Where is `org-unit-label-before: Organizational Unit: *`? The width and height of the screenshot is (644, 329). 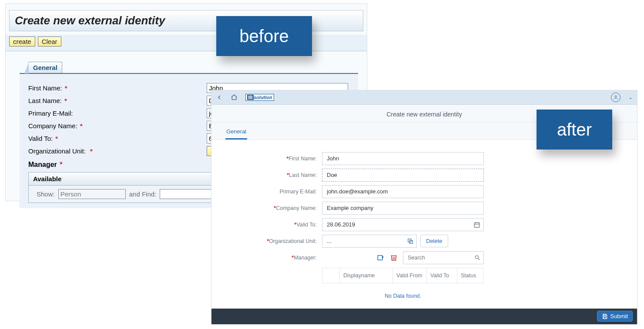 org-unit-label-before: Organizational Unit: * is located at coordinates (117, 151).